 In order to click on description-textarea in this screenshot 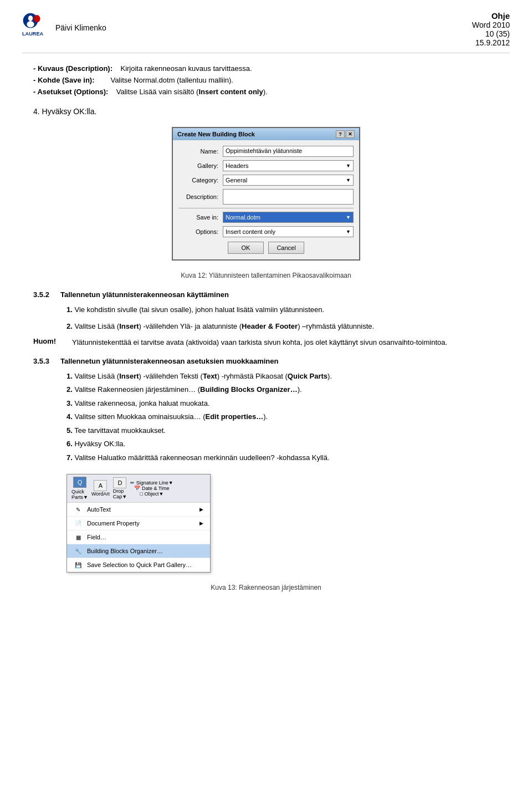, I will do `click(288, 197)`.